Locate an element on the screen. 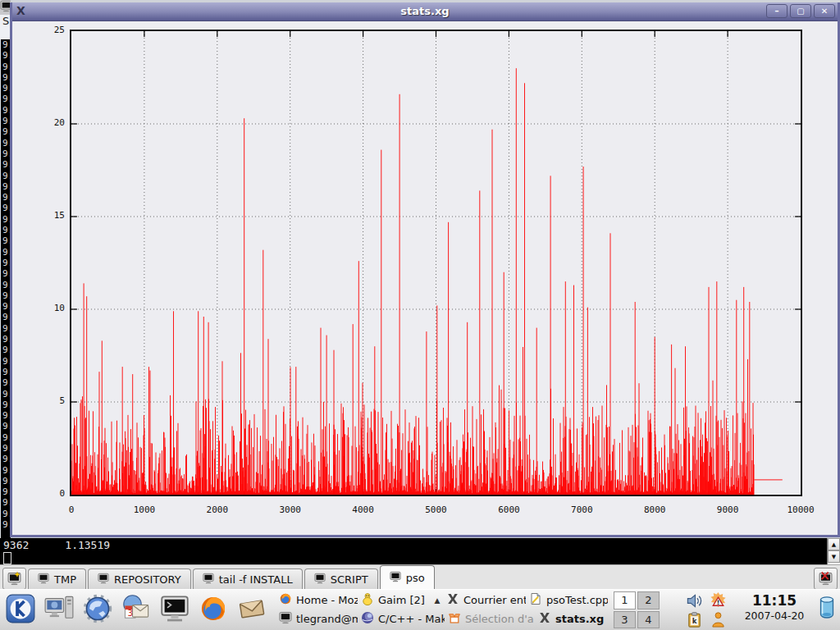 This screenshot has width=840, height=630. clock-applet: 11:15 2007-04-20 is located at coordinates (774, 607).